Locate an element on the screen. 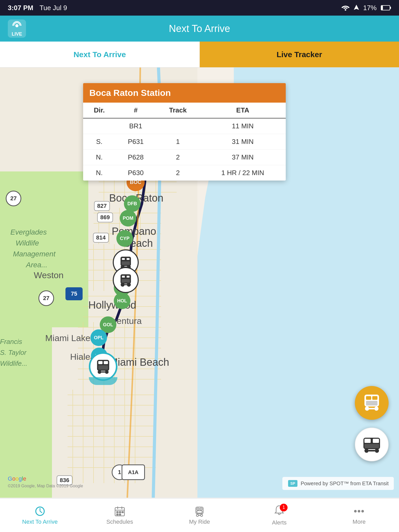 Image resolution: width=399 pixels, height=532 pixels. wifi-icon is located at coordinates (345, 8).